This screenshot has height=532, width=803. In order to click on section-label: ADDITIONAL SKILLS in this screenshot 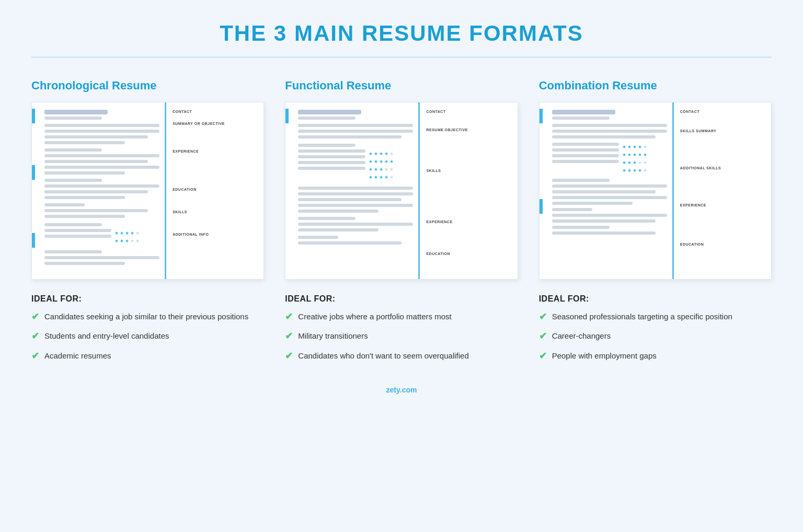, I will do `click(722, 168)`.